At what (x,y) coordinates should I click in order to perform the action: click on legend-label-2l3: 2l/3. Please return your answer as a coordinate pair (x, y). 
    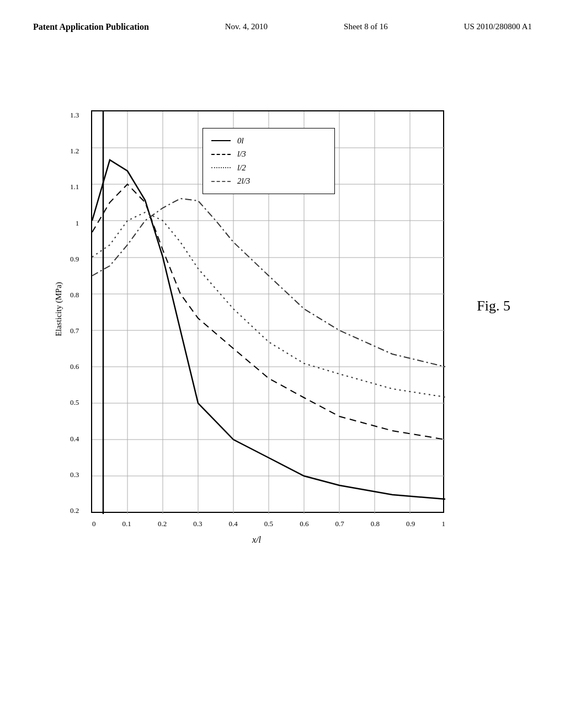
    Looking at the image, I should click on (244, 181).